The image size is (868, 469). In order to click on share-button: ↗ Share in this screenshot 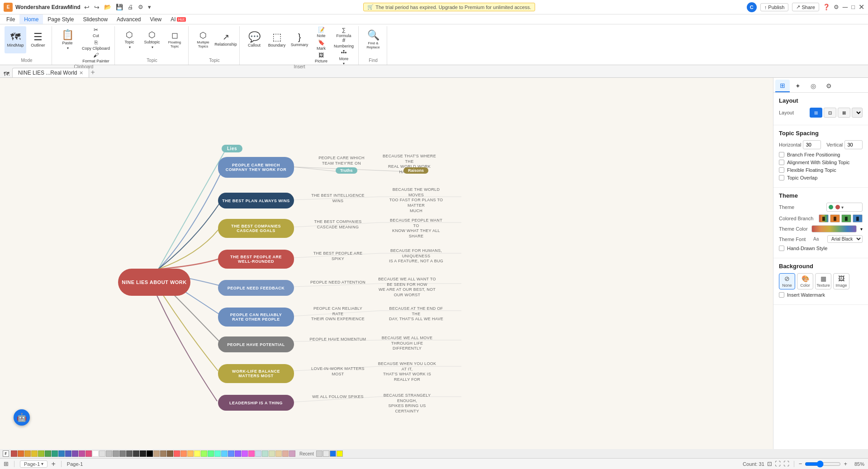, I will do `click(805, 7)`.